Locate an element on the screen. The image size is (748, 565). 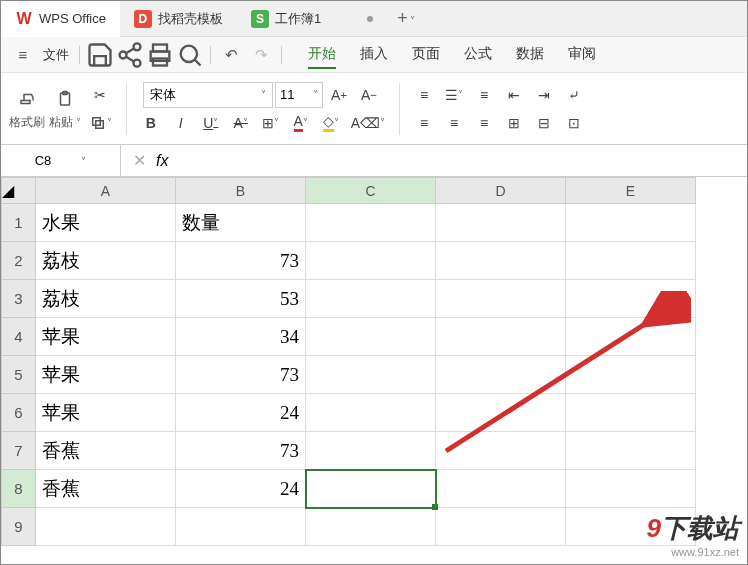
hamburger-icon: ≡ is located at coordinates (23, 55).